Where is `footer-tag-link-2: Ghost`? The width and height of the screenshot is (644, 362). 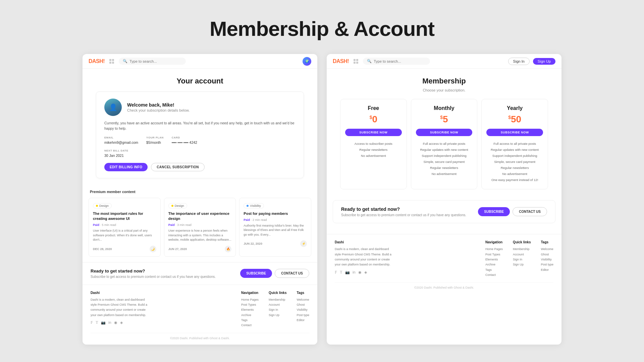
footer-tag-link-2: Ghost is located at coordinates (303, 305).